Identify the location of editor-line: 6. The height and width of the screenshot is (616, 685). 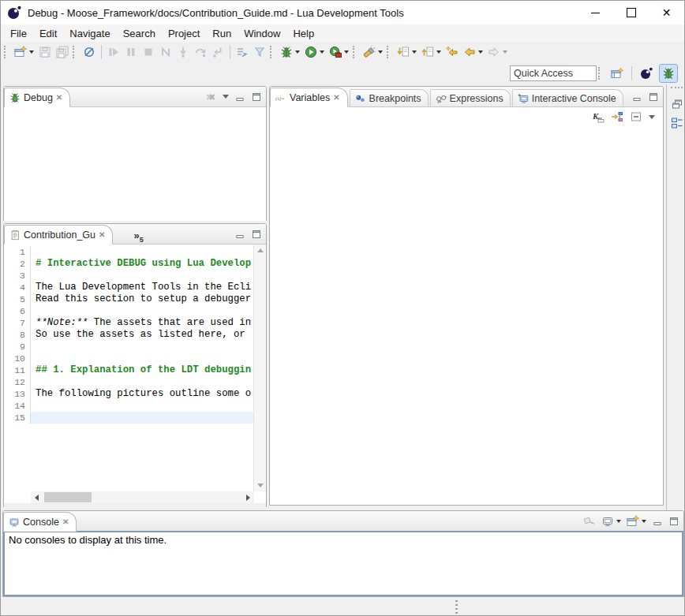
(129, 311).